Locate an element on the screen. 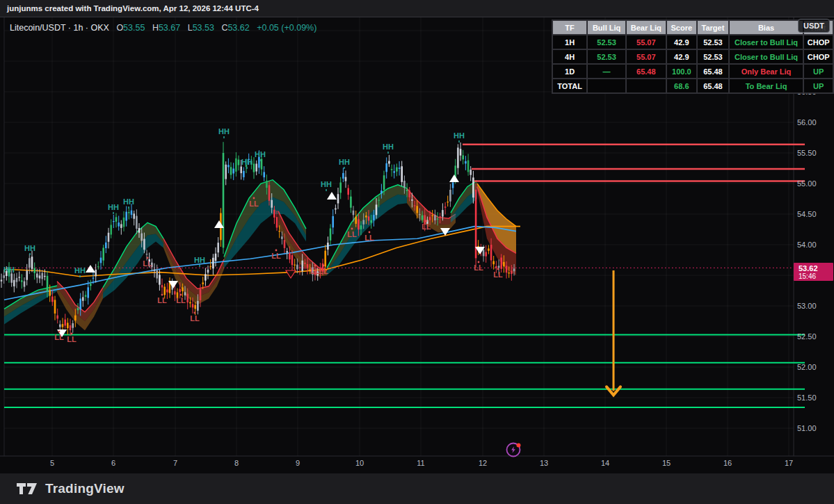  svg-text: 6 is located at coordinates (113, 463).